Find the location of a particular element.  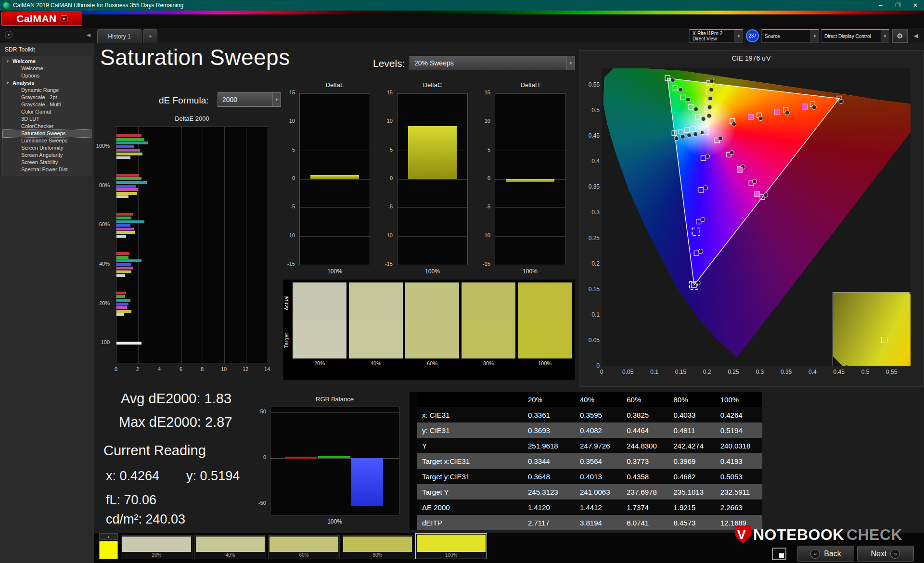

tab-history-1: History 1 is located at coordinates (119, 37).